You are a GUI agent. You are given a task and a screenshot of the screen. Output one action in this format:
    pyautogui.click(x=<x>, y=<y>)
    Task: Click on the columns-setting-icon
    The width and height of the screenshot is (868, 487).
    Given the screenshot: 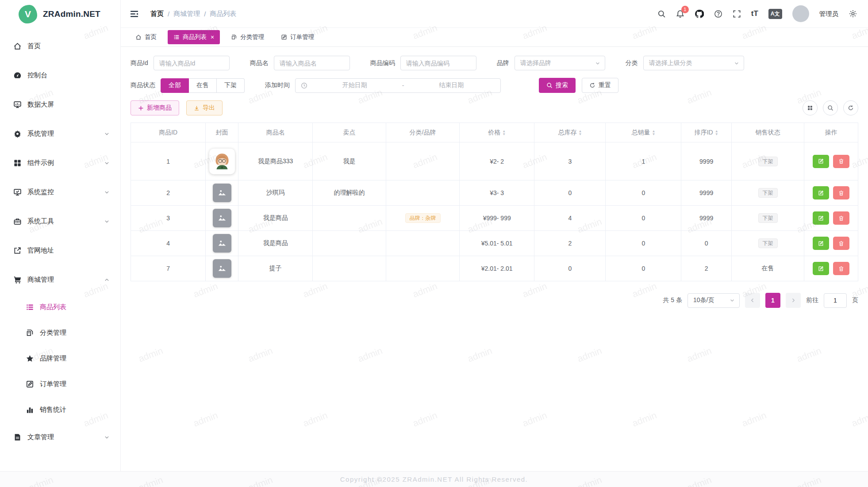 What is the action you would take?
    pyautogui.click(x=810, y=108)
    